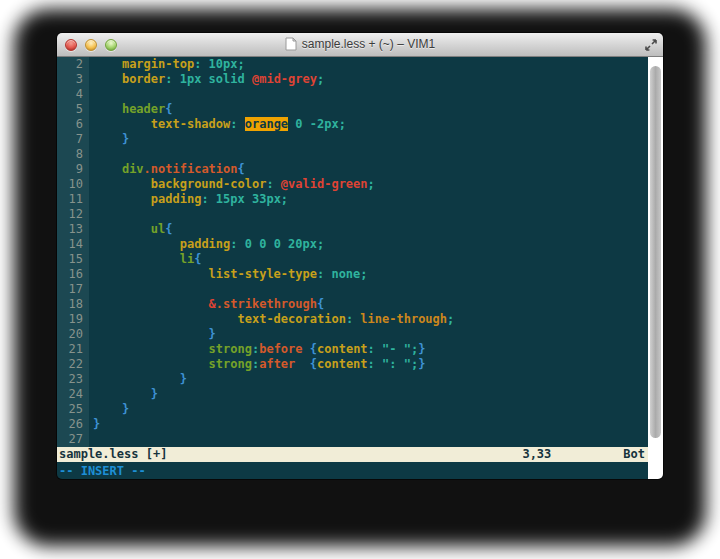  I want to click on code-line: 10 background-color: @valid-green;, so click(352, 184).